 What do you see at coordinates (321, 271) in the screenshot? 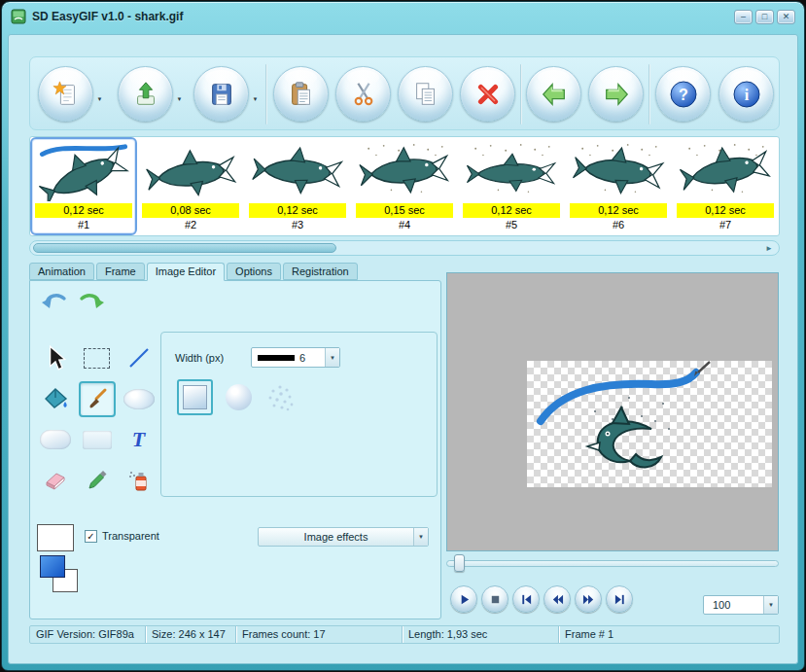
I see `tab-registration: Registration` at bounding box center [321, 271].